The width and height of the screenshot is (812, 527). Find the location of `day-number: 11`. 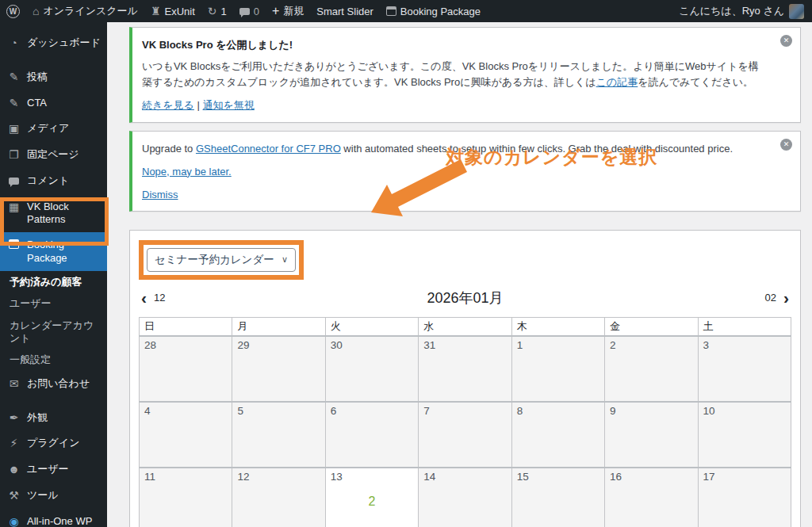

day-number: 11 is located at coordinates (150, 477).